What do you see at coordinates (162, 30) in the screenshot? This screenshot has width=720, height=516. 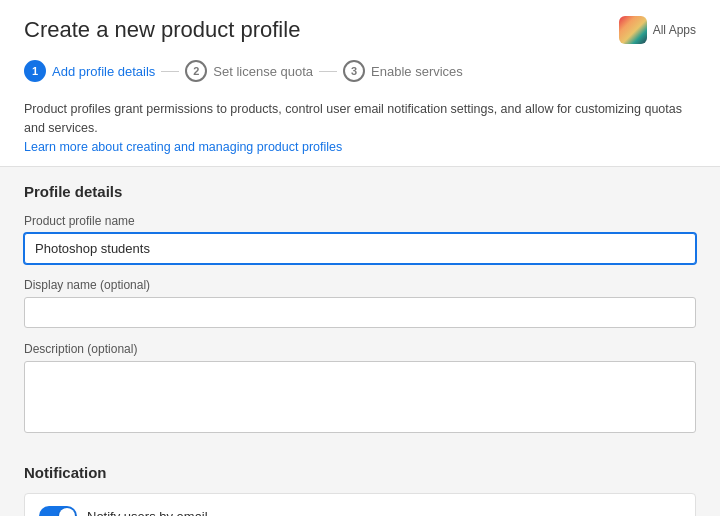 I see `page-title: Create a new product profile` at bounding box center [162, 30].